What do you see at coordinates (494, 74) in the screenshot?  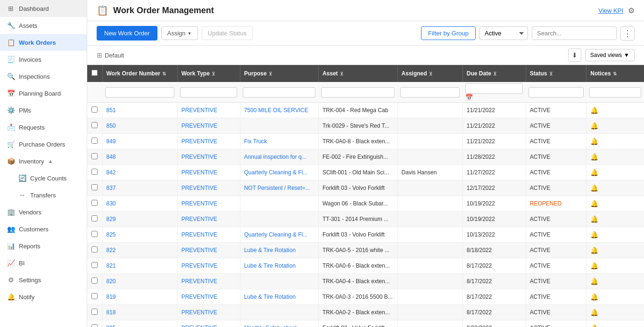 I see `th-due-date: Due Date⊻` at bounding box center [494, 74].